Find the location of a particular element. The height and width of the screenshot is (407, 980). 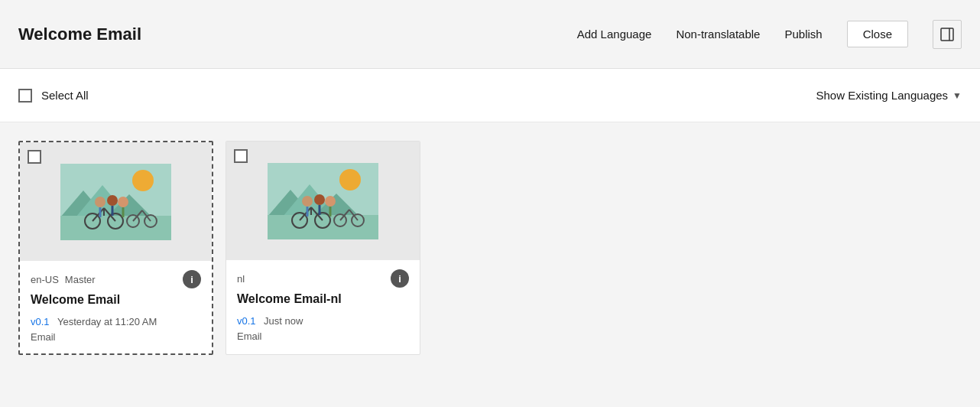

show-languages-label: Show Existing Languages is located at coordinates (882, 95).